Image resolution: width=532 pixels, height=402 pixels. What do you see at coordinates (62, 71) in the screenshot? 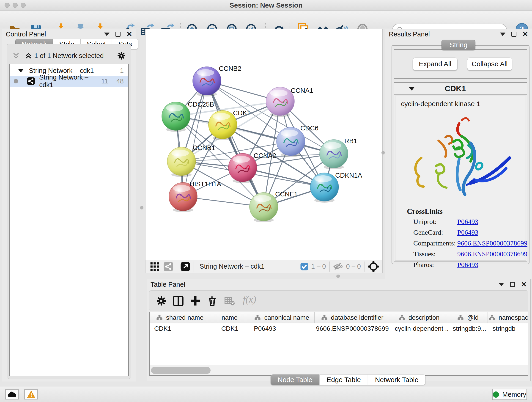
I see `network-collection-label: String Network – cdk1` at bounding box center [62, 71].